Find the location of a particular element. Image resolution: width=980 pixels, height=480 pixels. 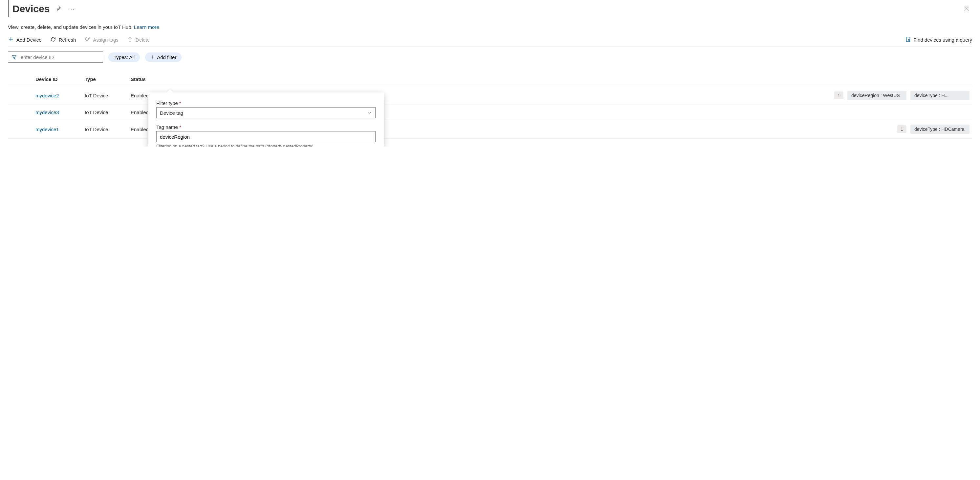

device-link: mydevice1 is located at coordinates (47, 129).